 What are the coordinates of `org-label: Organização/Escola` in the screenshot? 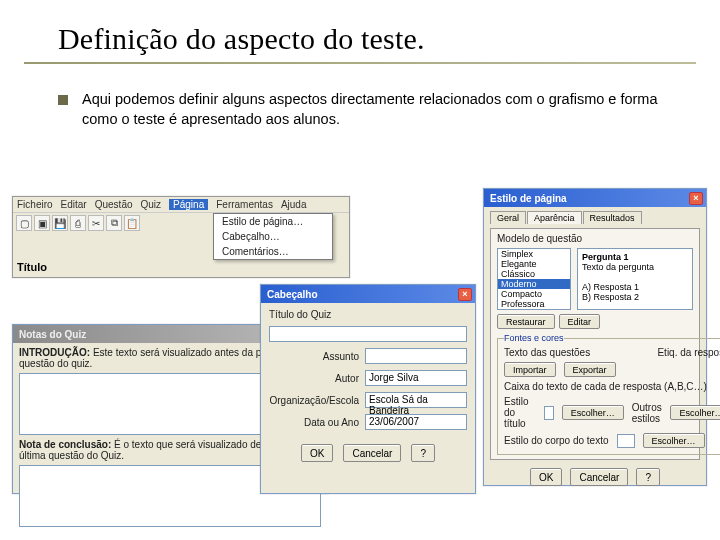 It's located at (314, 400).